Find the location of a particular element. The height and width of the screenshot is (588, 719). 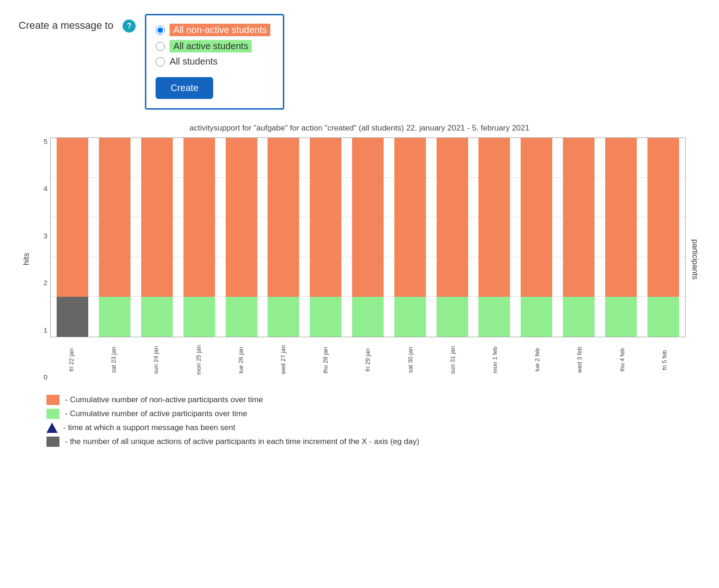

x-label-8: sat 30 jan is located at coordinates (411, 360).